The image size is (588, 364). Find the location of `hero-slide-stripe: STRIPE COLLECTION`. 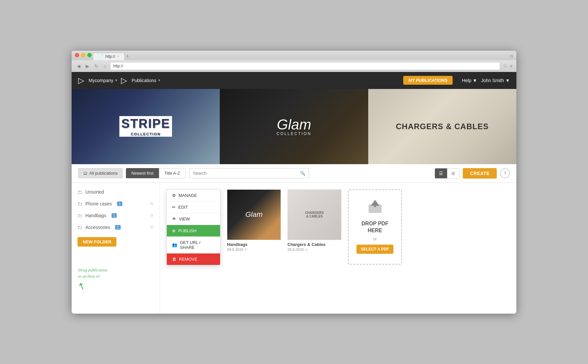

hero-slide-stripe: STRIPE COLLECTION is located at coordinates (146, 127).